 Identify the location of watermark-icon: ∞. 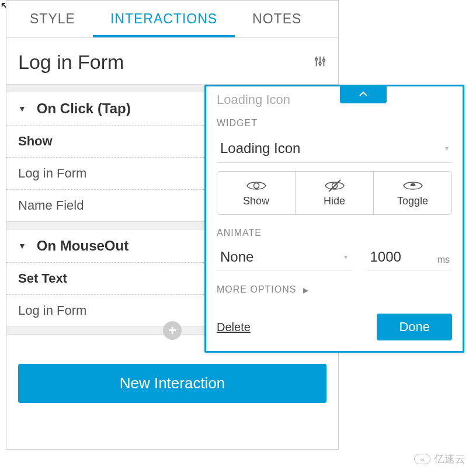
(422, 459).